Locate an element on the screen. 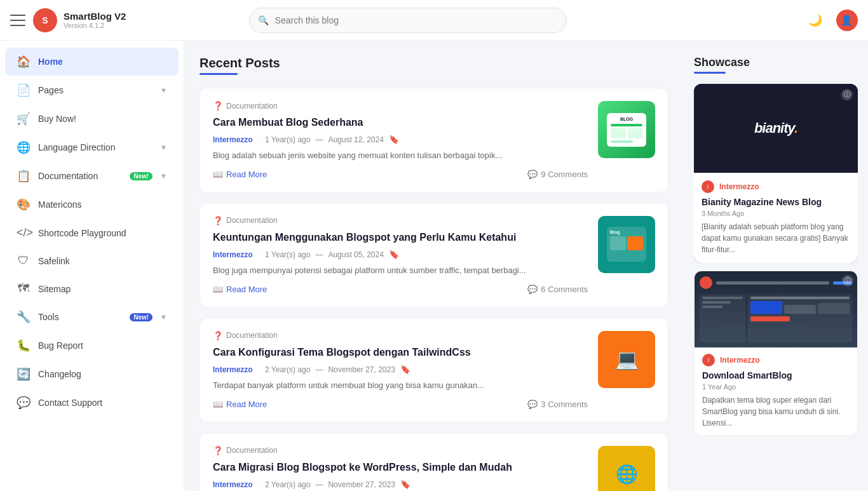 This screenshot has width=868, height=491. mockup-display is located at coordinates (776, 309).